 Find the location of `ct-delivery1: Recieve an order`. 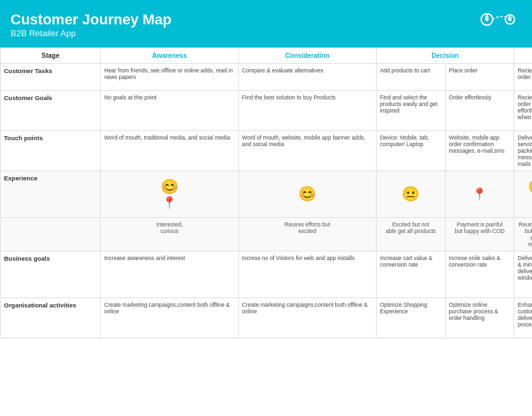

ct-delivery1: Recieve an order is located at coordinates (523, 78).